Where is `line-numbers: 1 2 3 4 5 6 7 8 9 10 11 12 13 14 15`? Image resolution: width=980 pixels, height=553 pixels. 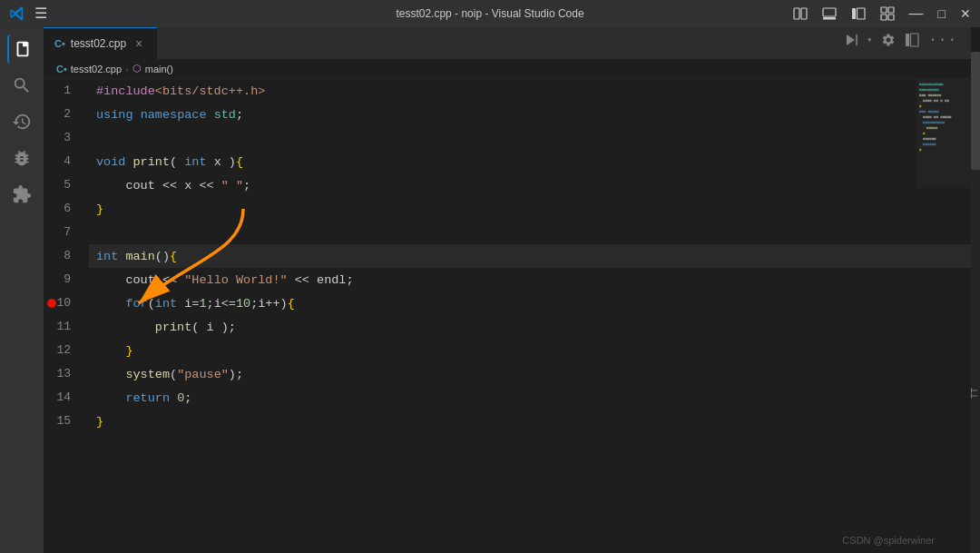
line-numbers: 1 2 3 4 5 6 7 8 9 10 11 12 13 14 15 is located at coordinates (66, 316).